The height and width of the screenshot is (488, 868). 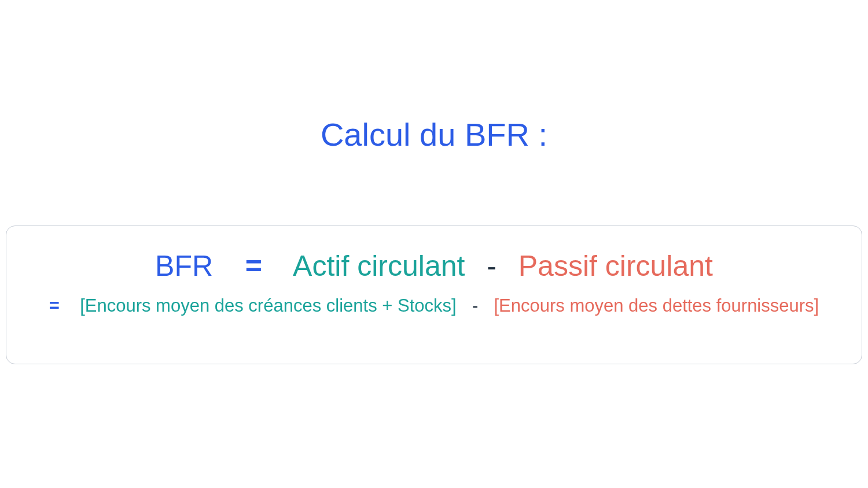 What do you see at coordinates (475, 305) in the screenshot?
I see `minus-sign-2: -` at bounding box center [475, 305].